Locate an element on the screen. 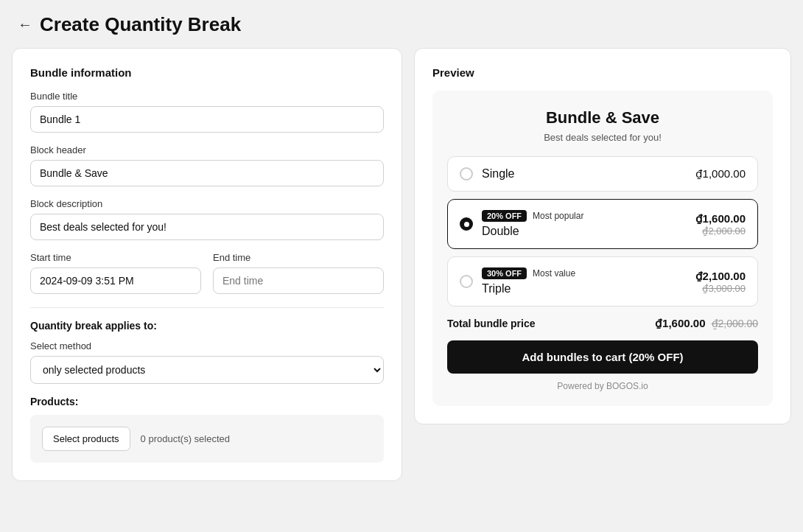  preview-subheading: Best deals selected for you! is located at coordinates (603, 137).